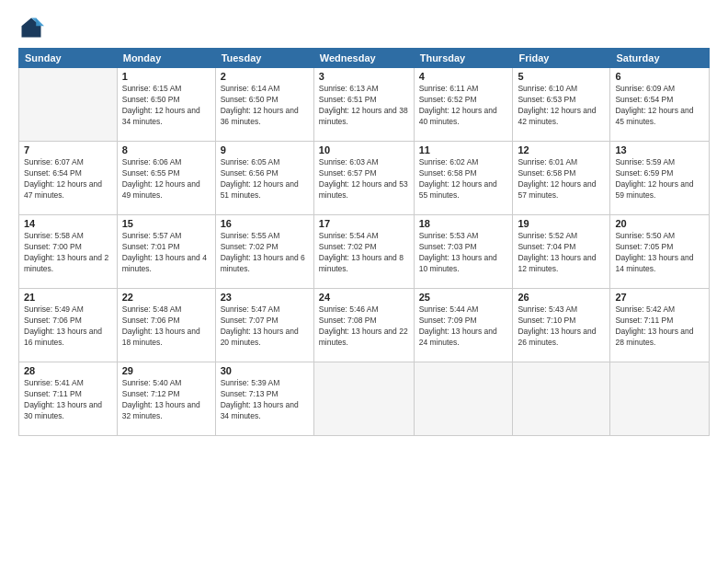  Describe the element at coordinates (463, 297) in the screenshot. I see `day-number: 25` at that location.